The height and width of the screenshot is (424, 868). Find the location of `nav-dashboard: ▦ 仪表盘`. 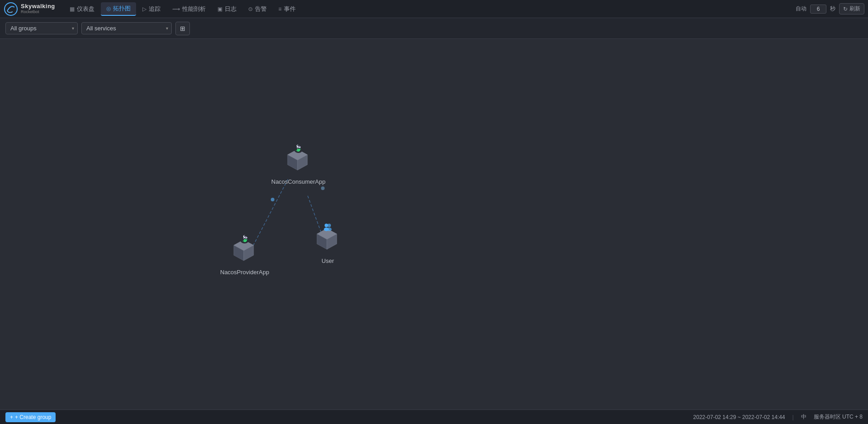

nav-dashboard: ▦ 仪表盘 is located at coordinates (82, 9).